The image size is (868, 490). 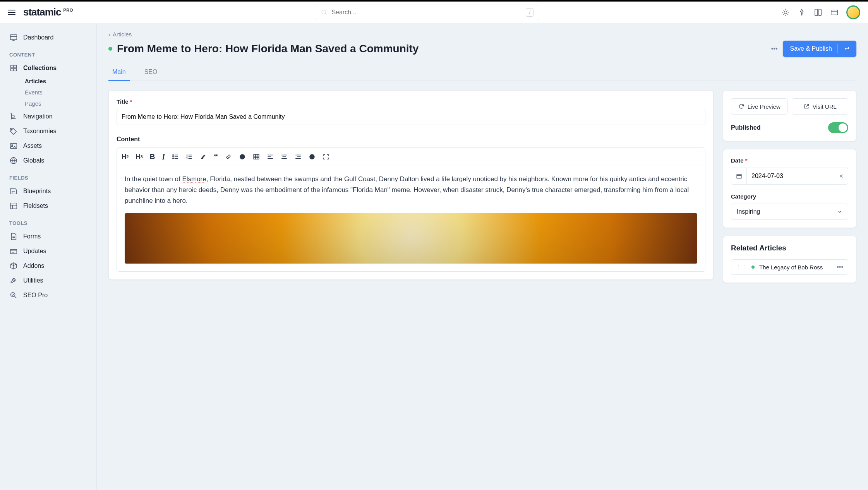 What do you see at coordinates (12, 12) in the screenshot?
I see `hamburger-menu` at bounding box center [12, 12].